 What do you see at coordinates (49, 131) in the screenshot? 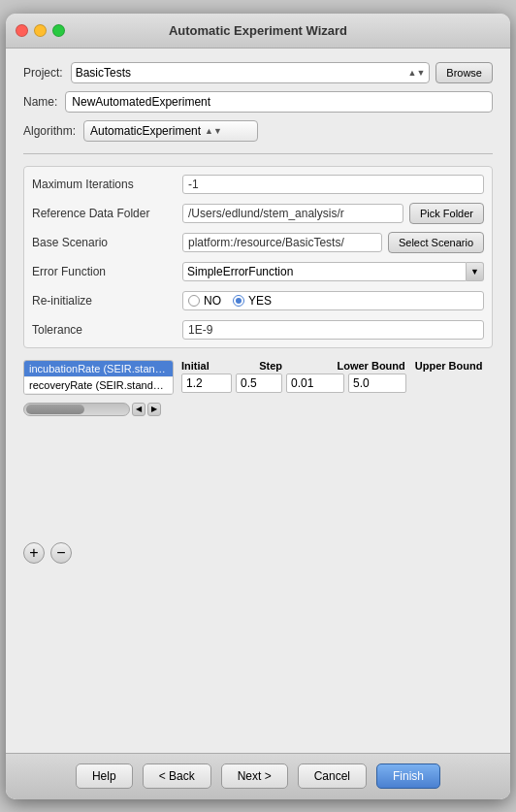
I see `algorithm-label: Algorithm:` at bounding box center [49, 131].